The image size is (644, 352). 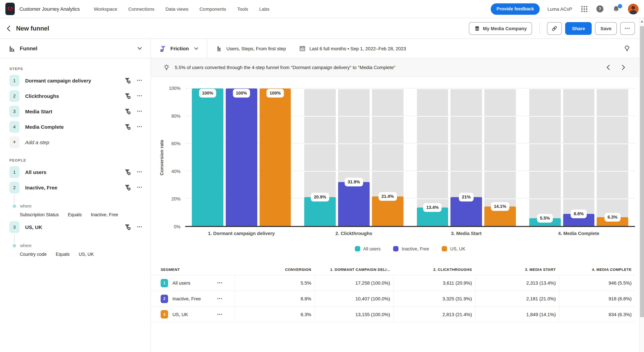 I want to click on legend-item: Inactive, Free, so click(x=411, y=249).